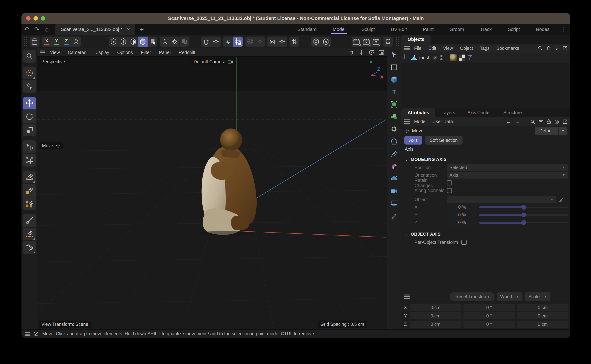  Describe the element at coordinates (398, 42) in the screenshot. I see `palette-drag-handle` at that location.